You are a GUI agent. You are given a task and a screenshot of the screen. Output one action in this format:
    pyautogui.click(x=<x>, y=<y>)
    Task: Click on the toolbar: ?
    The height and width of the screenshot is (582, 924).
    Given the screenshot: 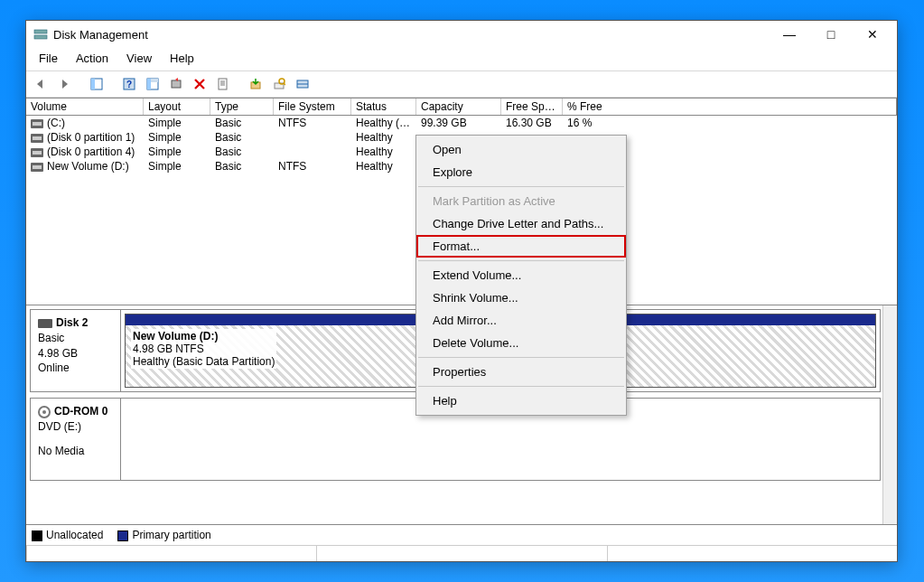 What is the action you would take?
    pyautogui.click(x=462, y=85)
    